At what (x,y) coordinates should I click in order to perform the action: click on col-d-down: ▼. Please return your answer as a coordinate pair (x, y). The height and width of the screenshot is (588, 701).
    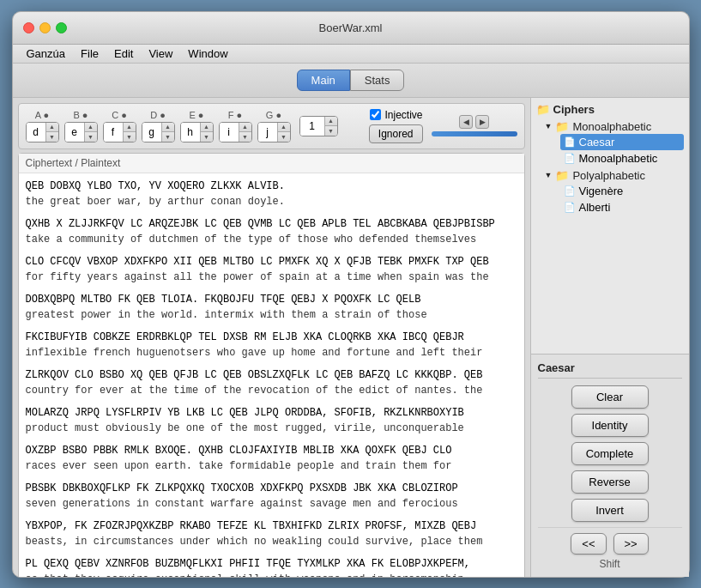
    Looking at the image, I should click on (168, 137).